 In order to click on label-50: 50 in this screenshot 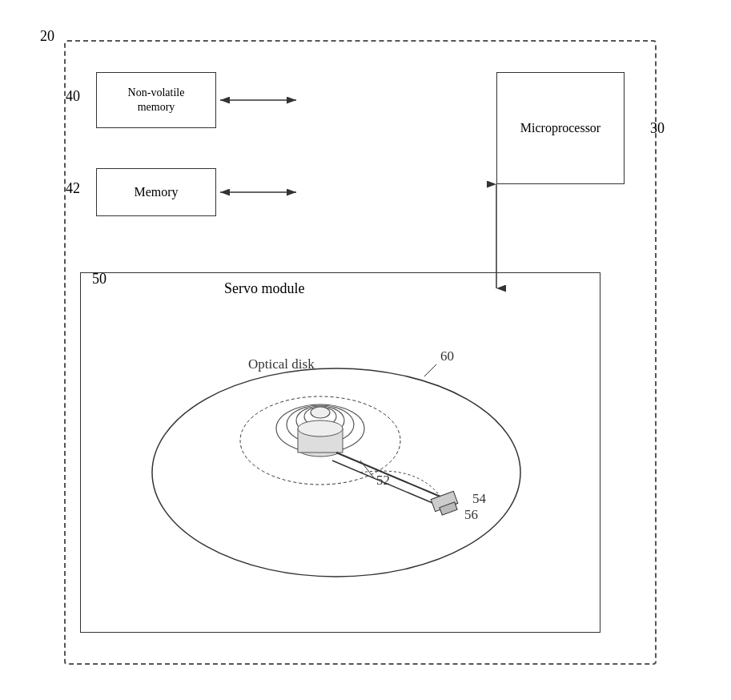, I will do `click(99, 279)`.